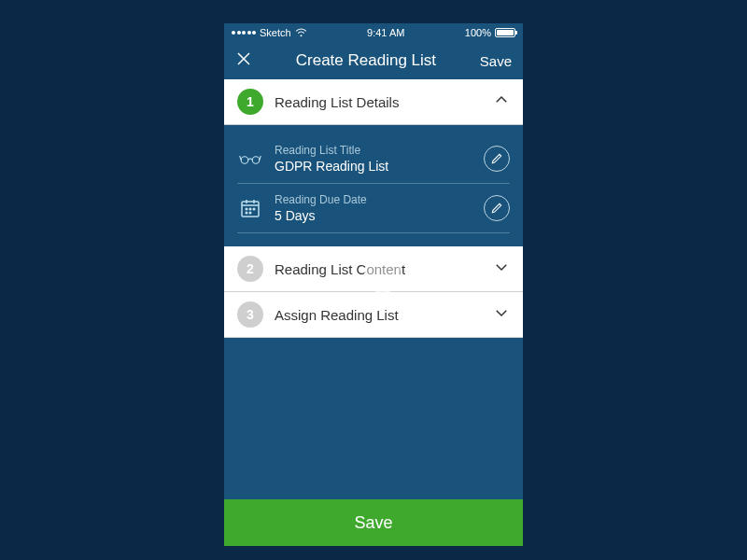 Image resolution: width=747 pixels, height=560 pixels. What do you see at coordinates (374, 150) in the screenshot?
I see `title-label: Reading List Title` at bounding box center [374, 150].